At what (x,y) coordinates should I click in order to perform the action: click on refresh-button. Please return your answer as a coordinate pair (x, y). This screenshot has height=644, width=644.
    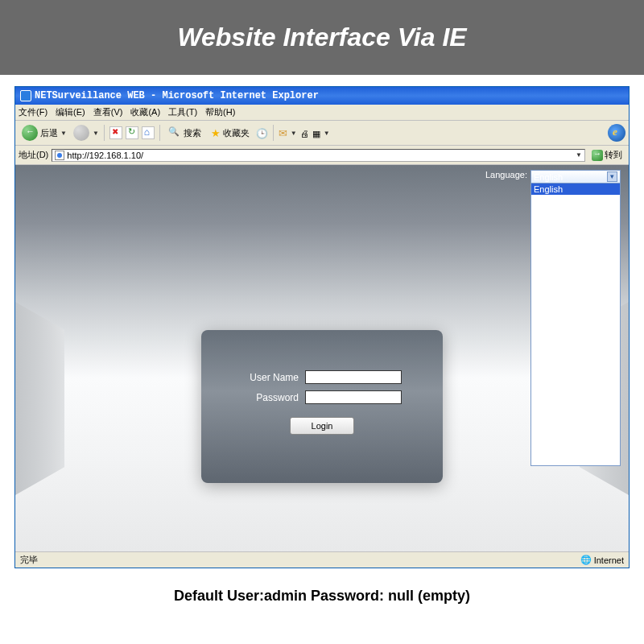
    Looking at the image, I should click on (132, 133).